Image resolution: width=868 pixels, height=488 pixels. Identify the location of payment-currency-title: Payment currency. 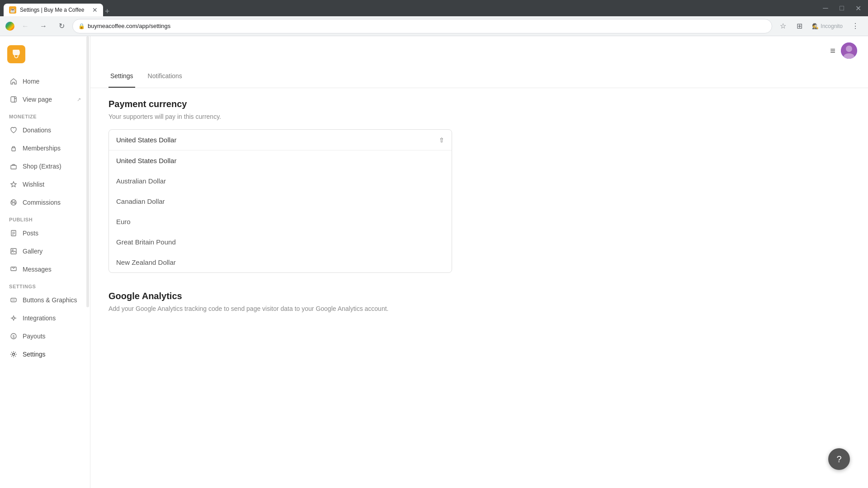
(294, 104).